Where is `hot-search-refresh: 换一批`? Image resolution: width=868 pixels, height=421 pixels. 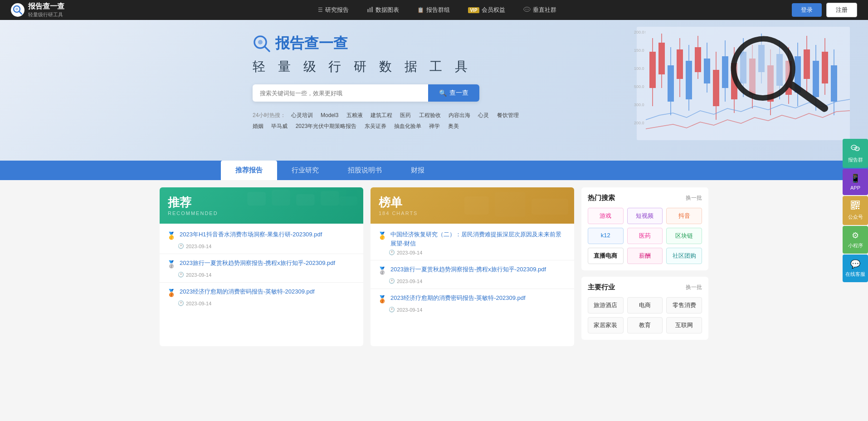 hot-search-refresh: 换一批 is located at coordinates (694, 198).